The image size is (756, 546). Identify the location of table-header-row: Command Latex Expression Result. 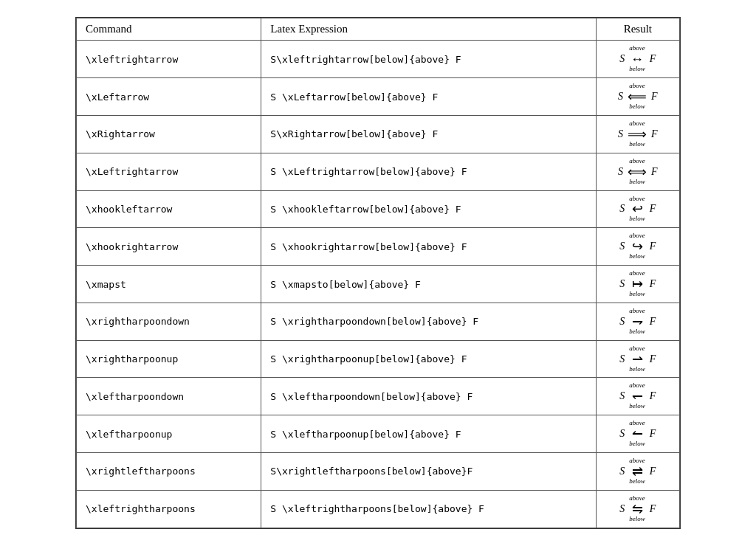
(378, 30).